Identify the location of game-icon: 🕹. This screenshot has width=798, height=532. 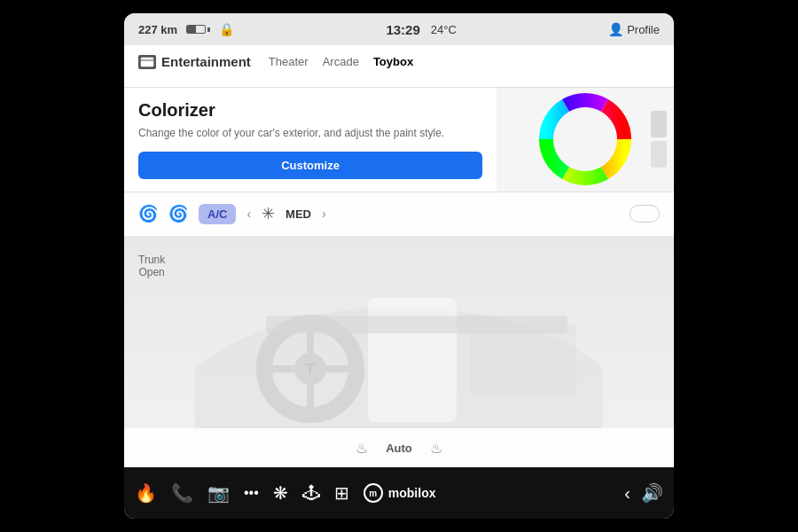
(311, 493).